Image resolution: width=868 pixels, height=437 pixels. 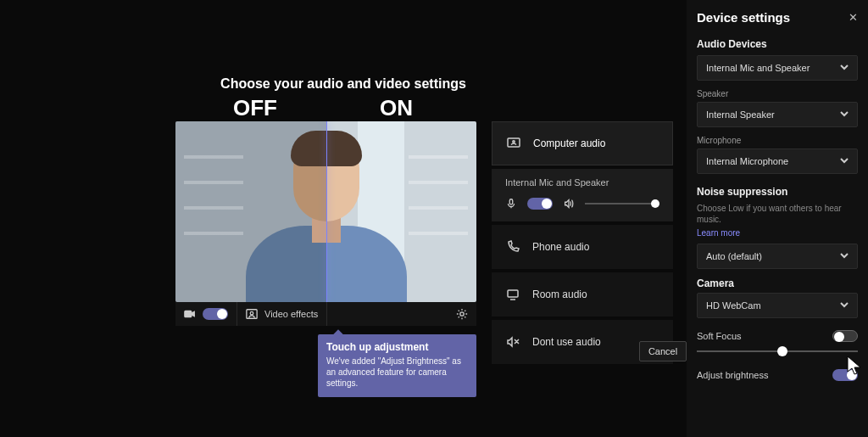 I want to click on speaker-select: Internal Speaker, so click(x=777, y=115).